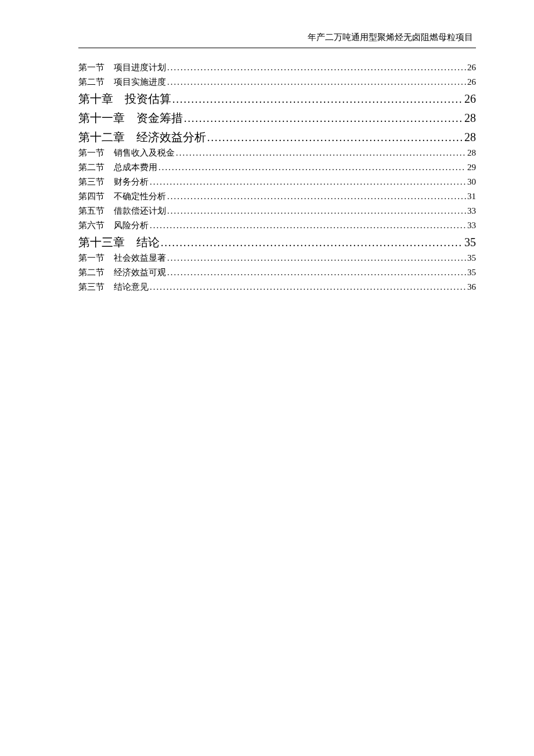 Image resolution: width=534 pixels, height=756 pixels. What do you see at coordinates (131, 182) in the screenshot?
I see `toc-entry-title: 财务分析` at bounding box center [131, 182].